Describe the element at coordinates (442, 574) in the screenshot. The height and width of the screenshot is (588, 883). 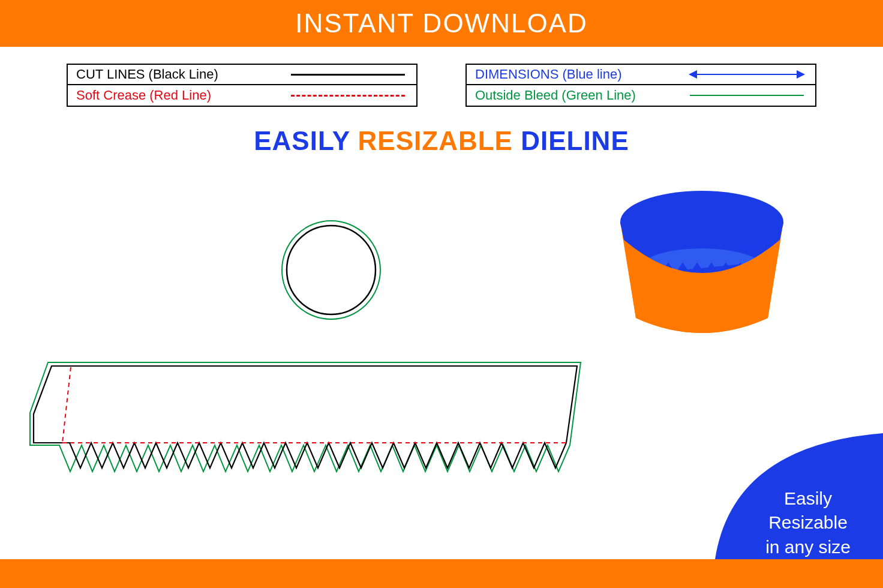
I see `footer-bar` at that location.